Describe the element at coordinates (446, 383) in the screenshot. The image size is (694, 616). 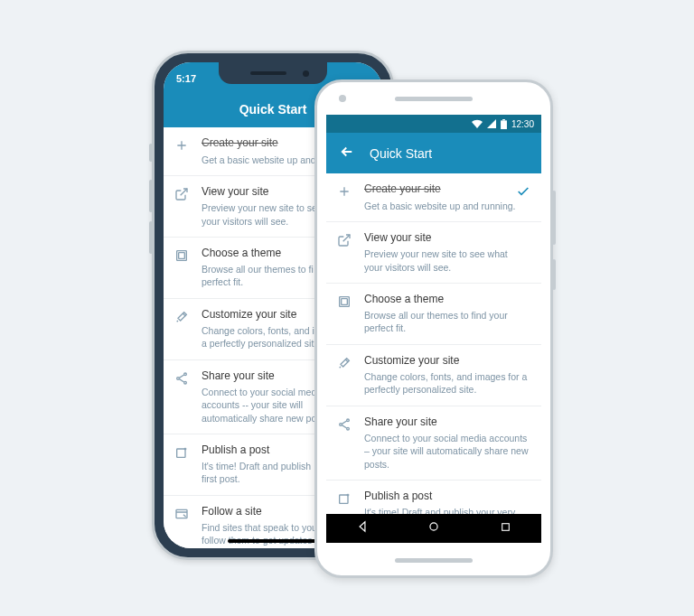
I see `item-desc: Change colors, fonts, and images for a p…` at that location.